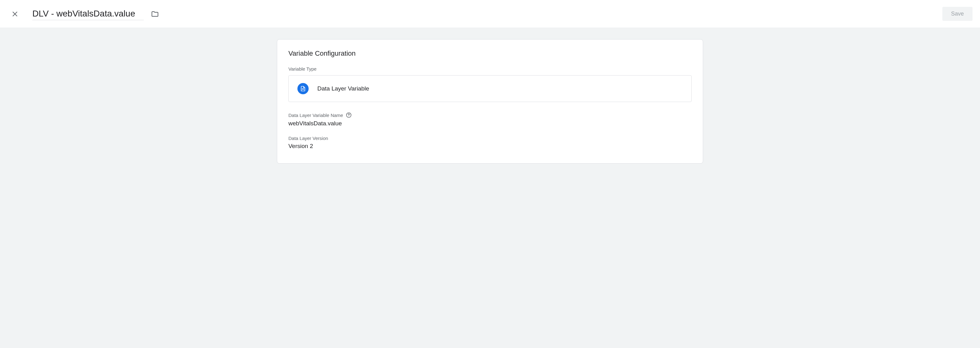  I want to click on variable-name-input, so click(88, 14).